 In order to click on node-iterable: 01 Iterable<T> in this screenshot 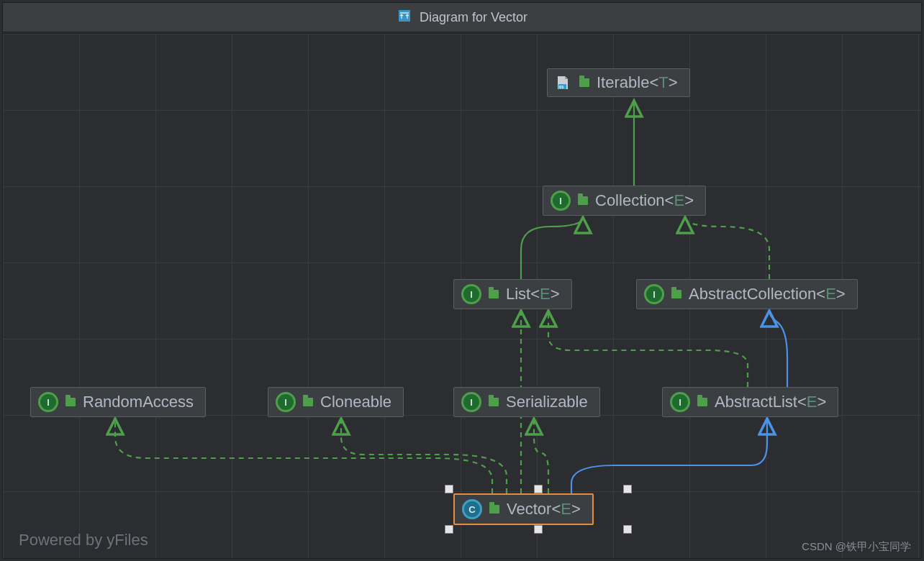, I will do `click(619, 83)`.